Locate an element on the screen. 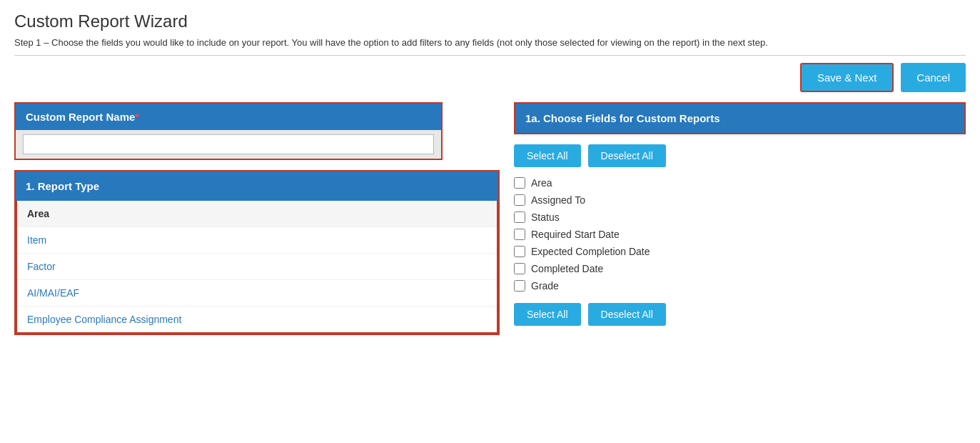 Image resolution: width=980 pixels, height=443 pixels. custom-report-name-label: Custom Report Name is located at coordinates (80, 117).